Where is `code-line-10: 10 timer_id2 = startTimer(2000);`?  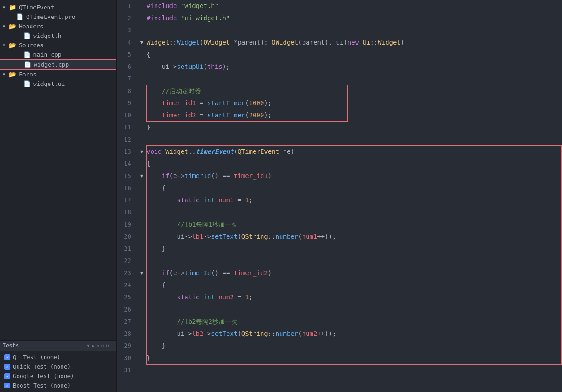
code-line-10: 10 timer_id2 = startTimer(2000); is located at coordinates (339, 115).